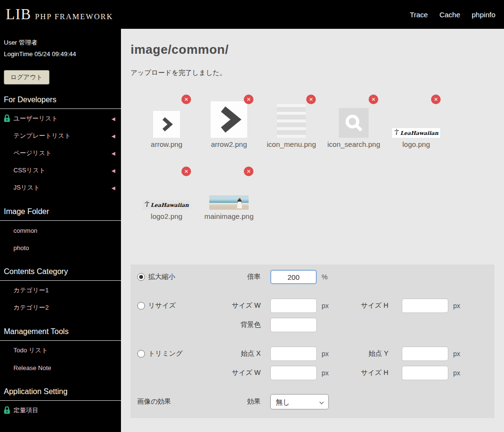  What do you see at coordinates (60, 14) in the screenshot?
I see `app-logo: LIB PHP FRAMEWORK` at bounding box center [60, 14].